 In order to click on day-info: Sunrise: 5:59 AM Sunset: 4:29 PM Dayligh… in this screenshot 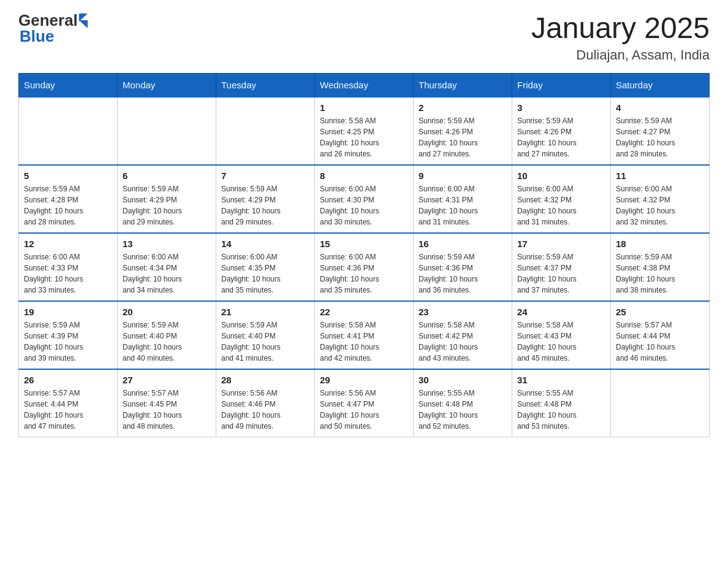, I will do `click(167, 205)`.